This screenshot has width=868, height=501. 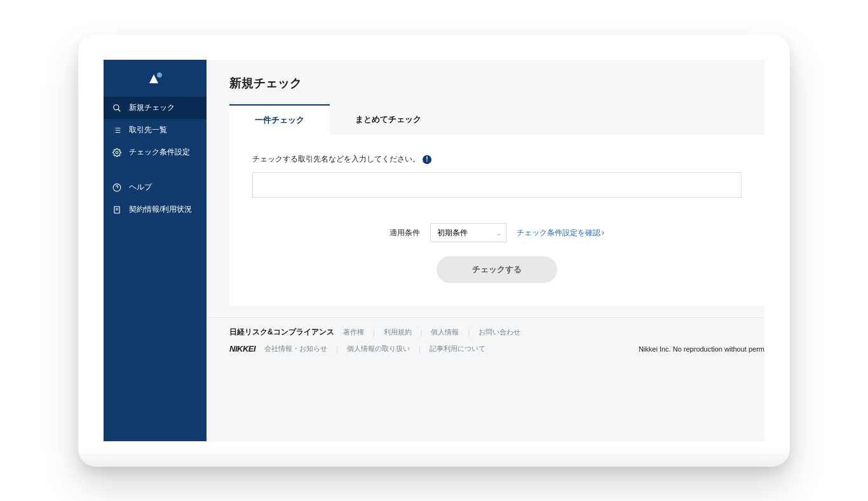 What do you see at coordinates (336, 159) in the screenshot?
I see `input-label: チェックする取引先名などを入力してください。` at bounding box center [336, 159].